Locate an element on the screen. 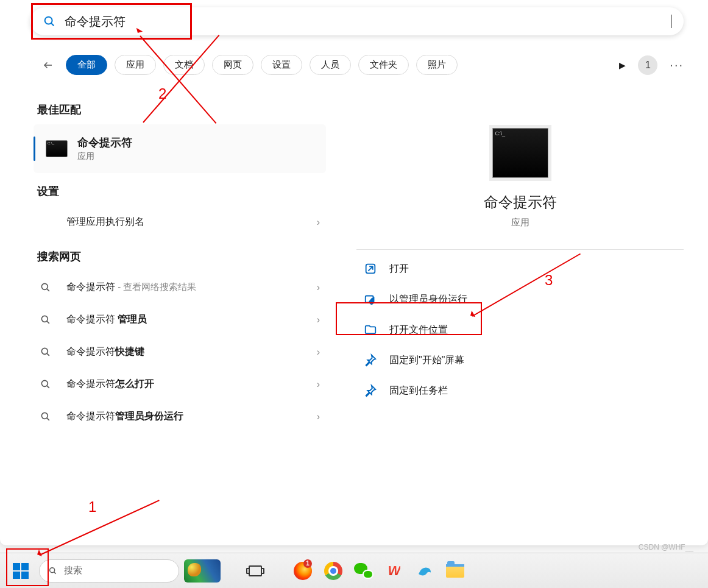 Image resolution: width=708 pixels, height=588 pixels. web-item-bold: 快捷键 is located at coordinates (130, 351).